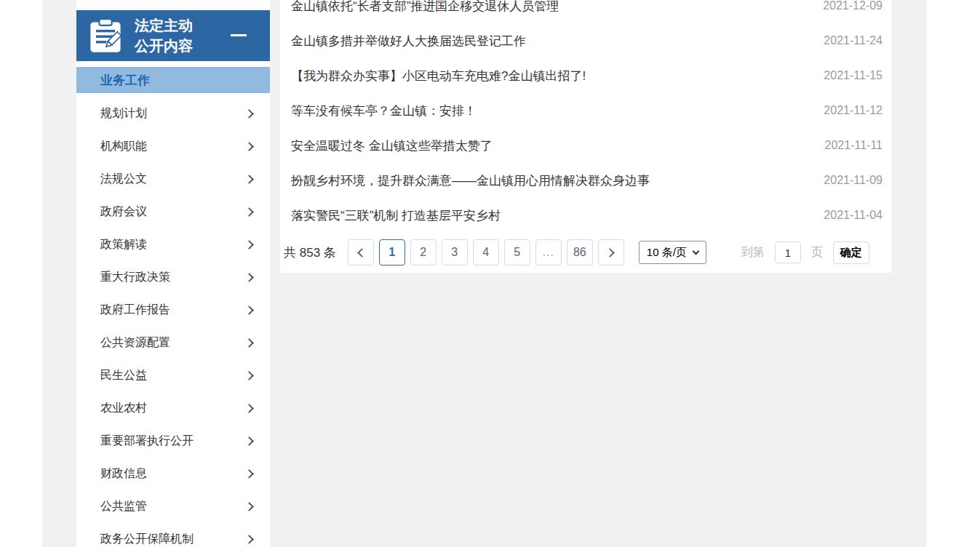  I want to click on page-button-3: 3, so click(455, 252).